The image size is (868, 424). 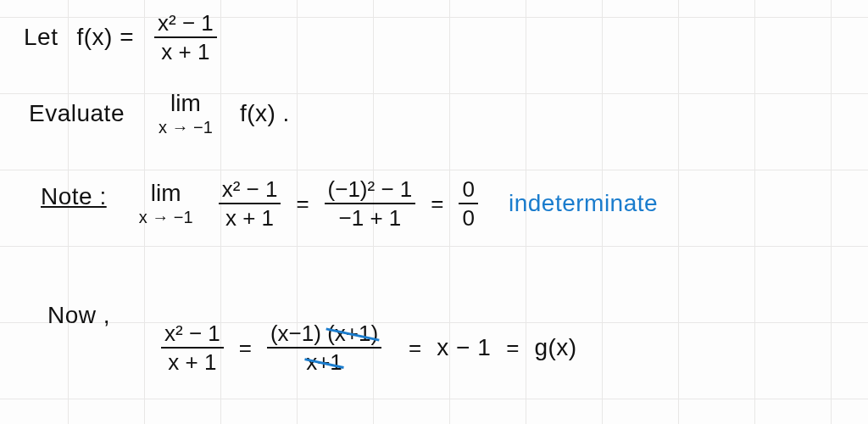 I want to click on limit-stack-1: lim x → −1, so click(x=186, y=114).